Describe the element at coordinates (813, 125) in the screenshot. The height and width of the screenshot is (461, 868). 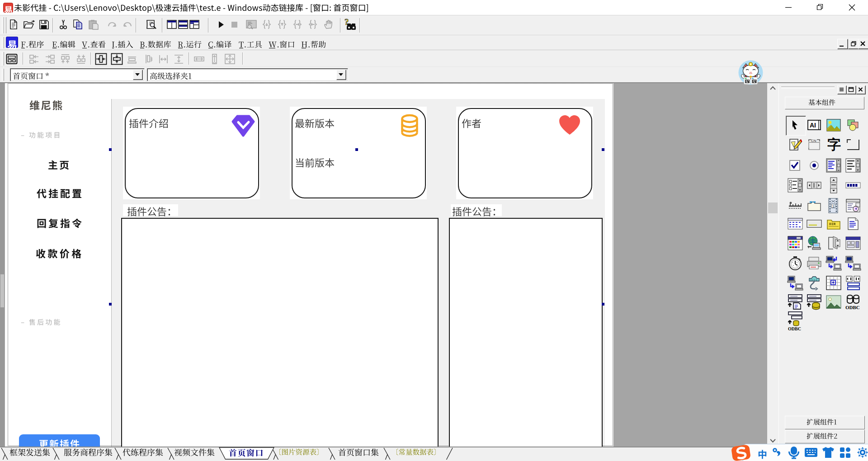
I see `svg-text: AI` at that location.